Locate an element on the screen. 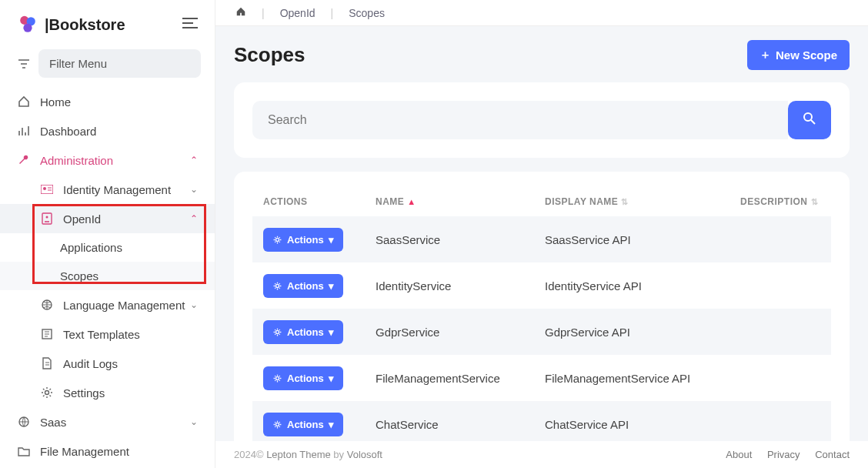 This screenshot has width=868, height=468. nav-administration: Administration ⌃ is located at coordinates (108, 160).